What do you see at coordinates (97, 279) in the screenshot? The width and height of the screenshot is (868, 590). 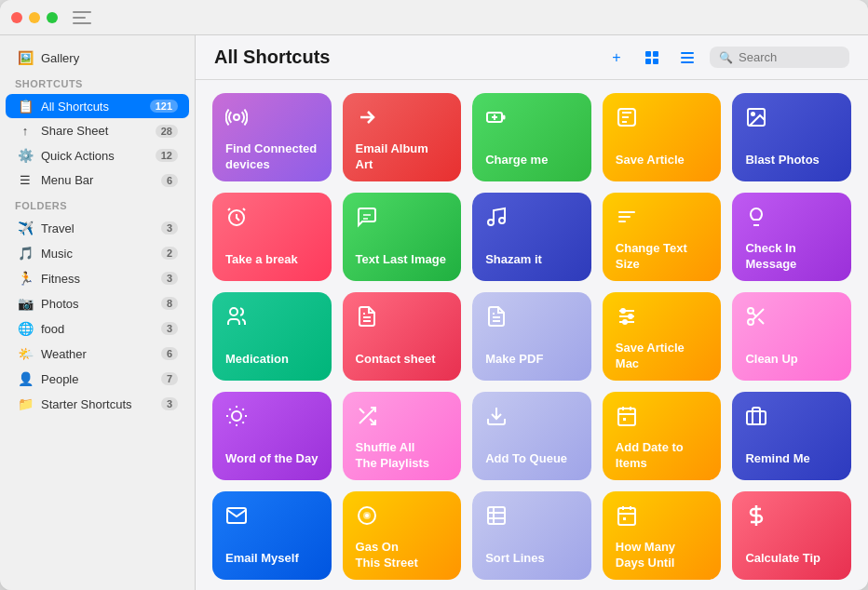 I see `fitness-label: Fitness` at bounding box center [97, 279].